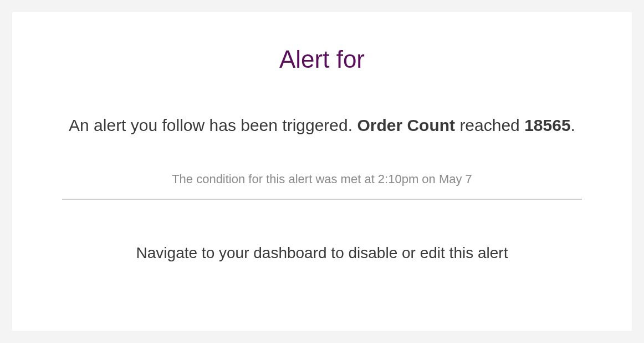 This screenshot has width=644, height=343. Describe the element at coordinates (213, 125) in the screenshot. I see `alert-message-prefix: An alert you follow has been triggered.` at that location.